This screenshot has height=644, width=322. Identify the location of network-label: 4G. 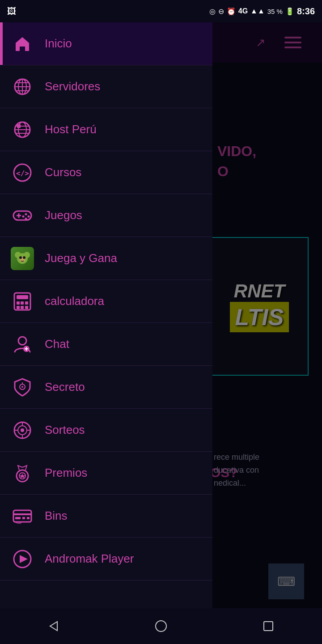
(243, 11).